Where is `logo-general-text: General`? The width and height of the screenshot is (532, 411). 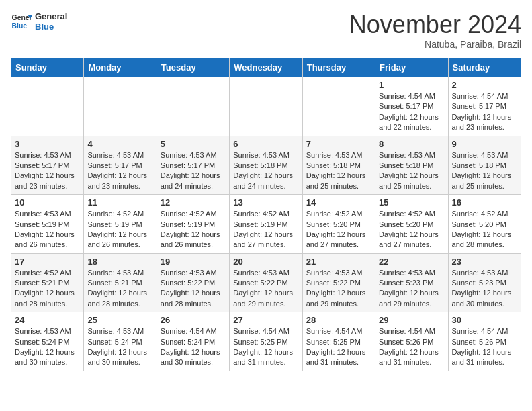 logo-general-text: General is located at coordinates (51, 16).